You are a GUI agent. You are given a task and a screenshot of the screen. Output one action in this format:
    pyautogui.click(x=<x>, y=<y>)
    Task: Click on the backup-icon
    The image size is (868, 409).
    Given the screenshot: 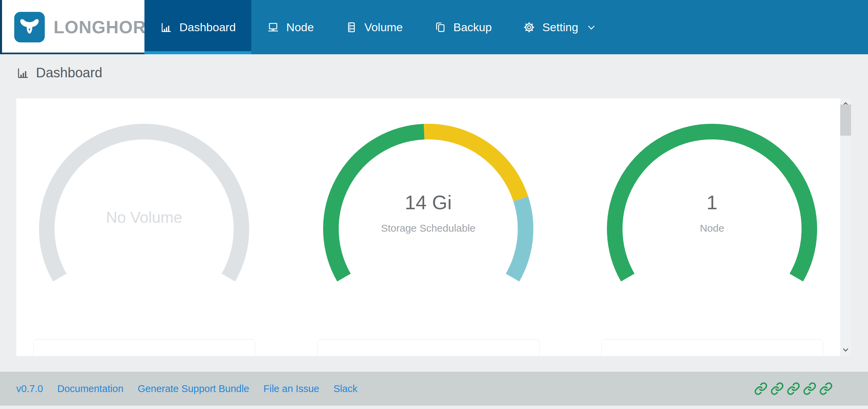 What is the action you would take?
    pyautogui.click(x=440, y=27)
    